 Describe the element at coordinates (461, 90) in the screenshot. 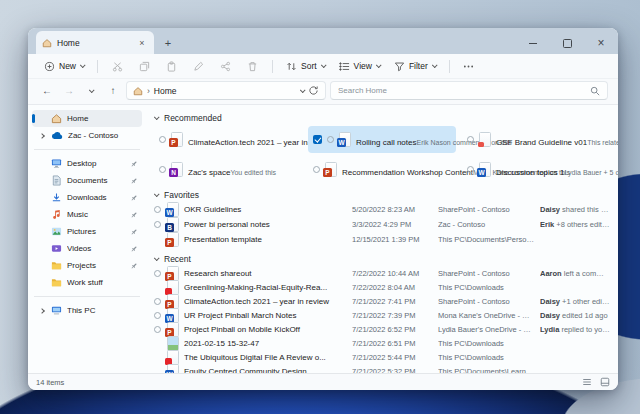

I see `search-input` at that location.